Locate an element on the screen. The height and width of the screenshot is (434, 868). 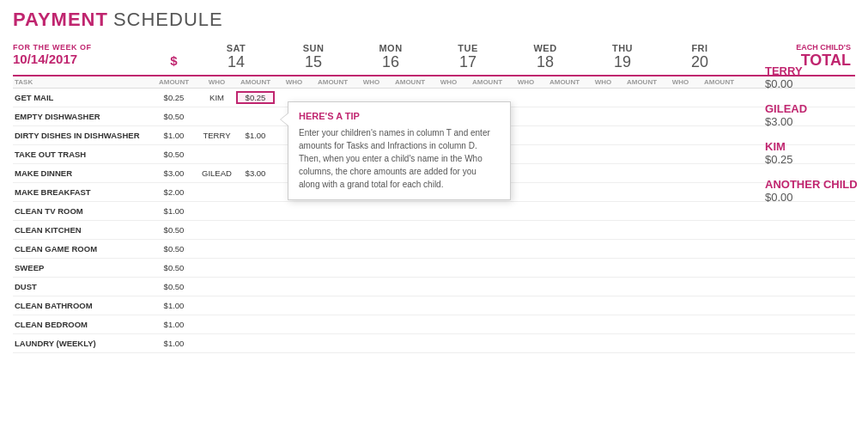
tip-tooltip: HERE'S A TIP Enter your children's names… is located at coordinates (399, 151).